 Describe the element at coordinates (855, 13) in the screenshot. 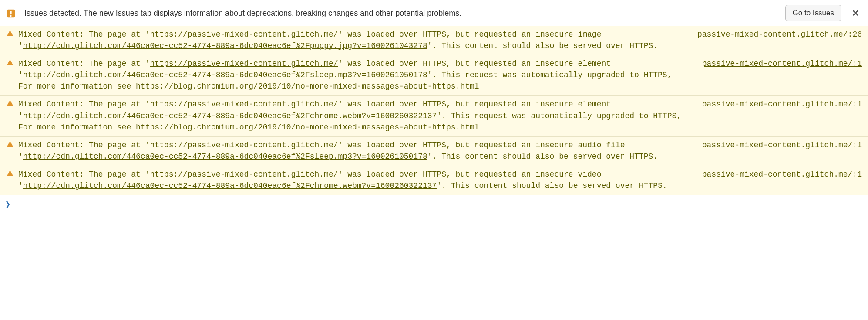

I see `close-icon: ✕` at that location.